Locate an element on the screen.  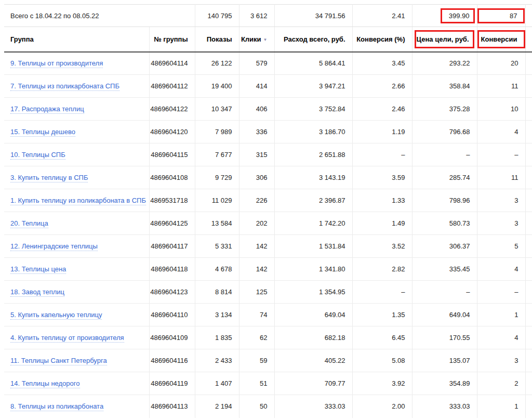
group-id-cell: 4869604123 is located at coordinates (172, 292).